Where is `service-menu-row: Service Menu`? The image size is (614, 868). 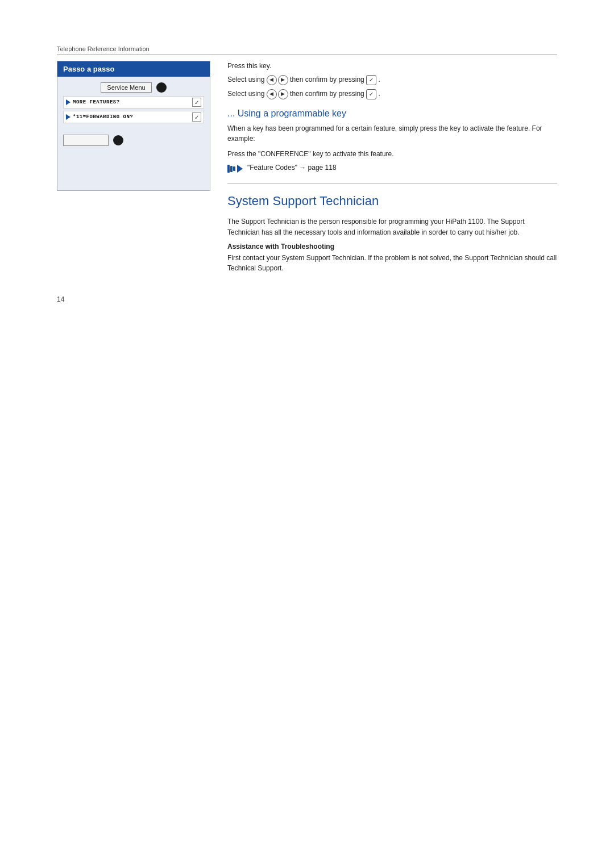
service-menu-row: Service Menu is located at coordinates (134, 87).